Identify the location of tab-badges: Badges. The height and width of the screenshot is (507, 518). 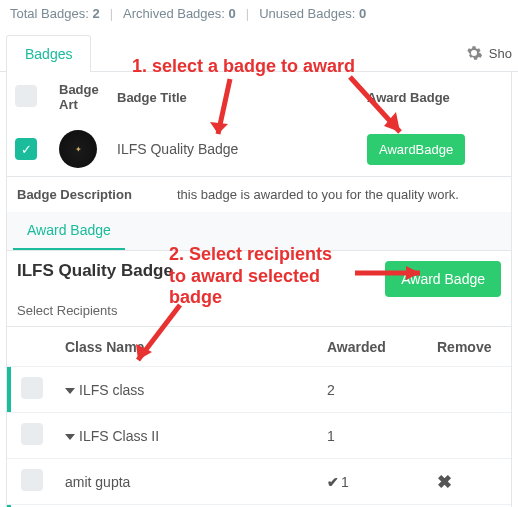
(48, 54).